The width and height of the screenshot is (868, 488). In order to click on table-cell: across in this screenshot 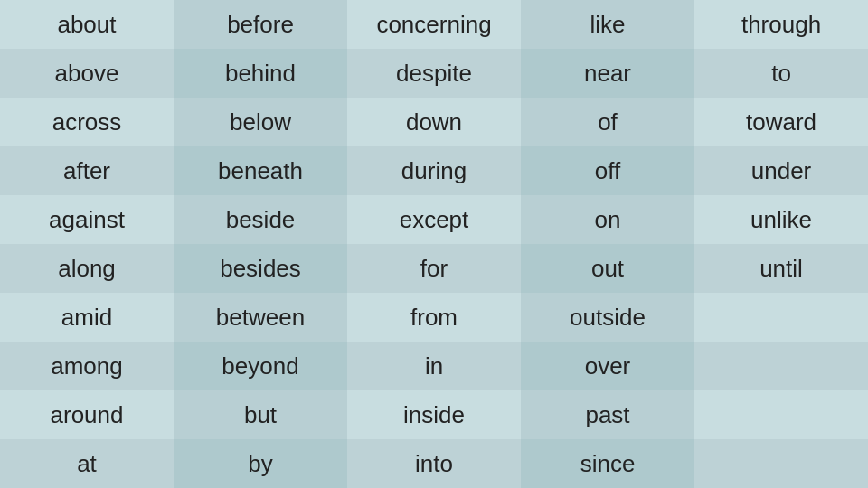, I will do `click(87, 122)`.